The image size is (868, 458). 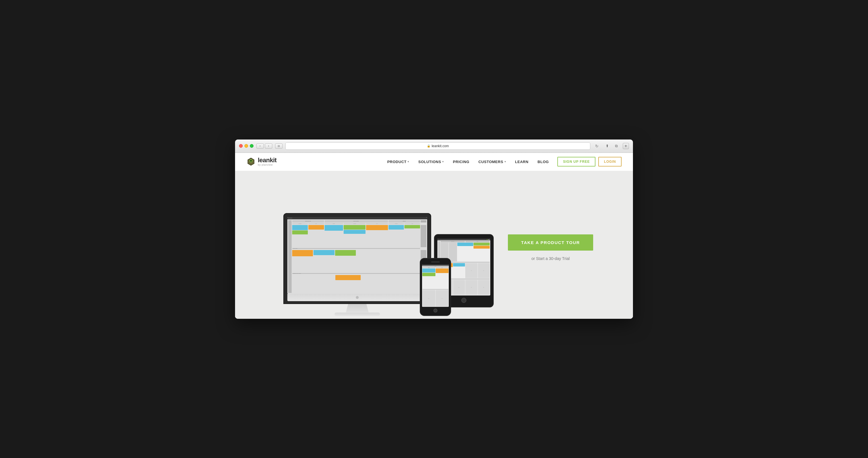 What do you see at coordinates (251, 146) in the screenshot?
I see `maximize-button` at bounding box center [251, 146].